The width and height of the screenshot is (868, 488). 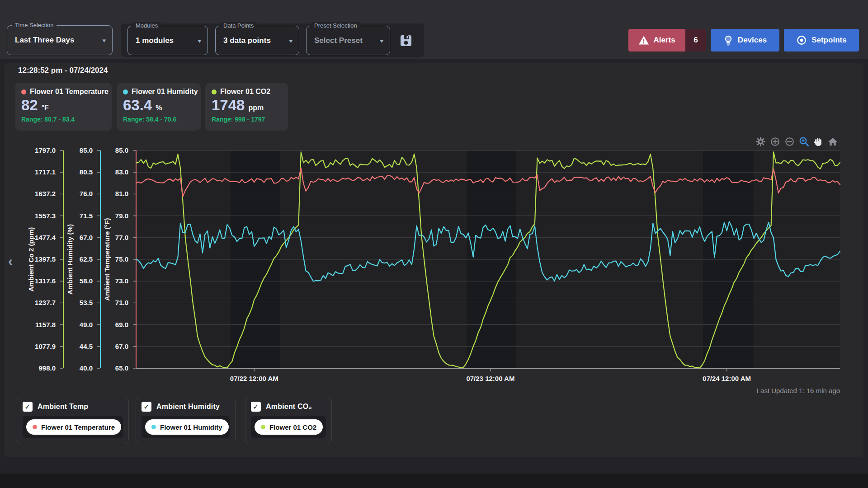 I want to click on svg-text: 07/22 12:00 AM, so click(x=254, y=379).